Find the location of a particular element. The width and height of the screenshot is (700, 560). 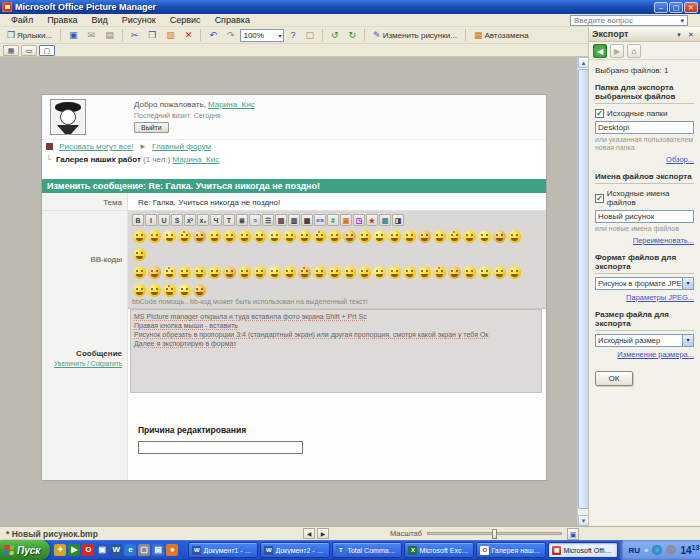

rotate-left-button: ↺ is located at coordinates (335, 35).